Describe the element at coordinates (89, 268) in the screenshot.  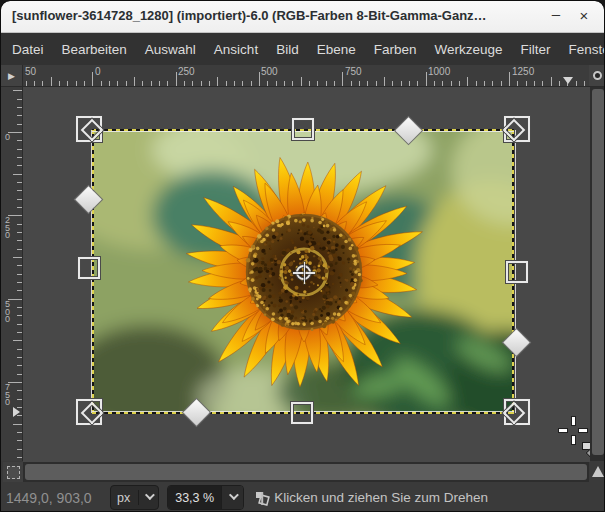
I see `transform-handle-left-mid` at that location.